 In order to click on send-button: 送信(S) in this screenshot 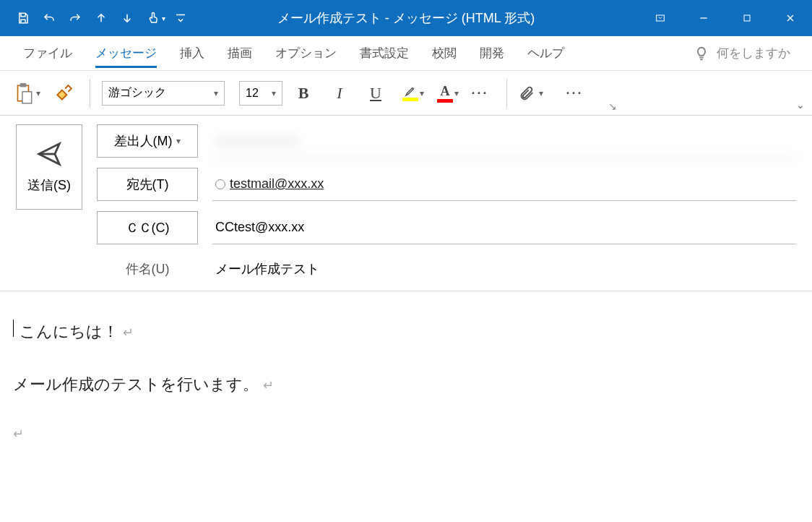, I will do `click(49, 167)`.